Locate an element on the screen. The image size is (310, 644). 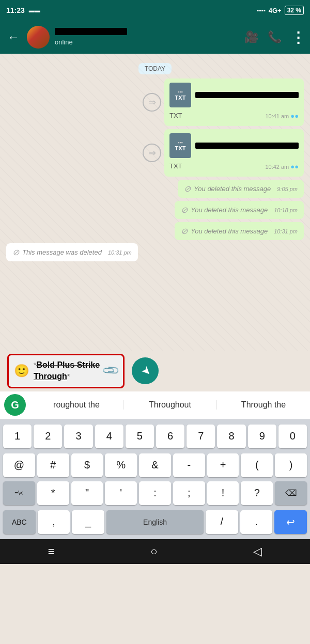
message-time: 10:18 pm is located at coordinates (286, 210).